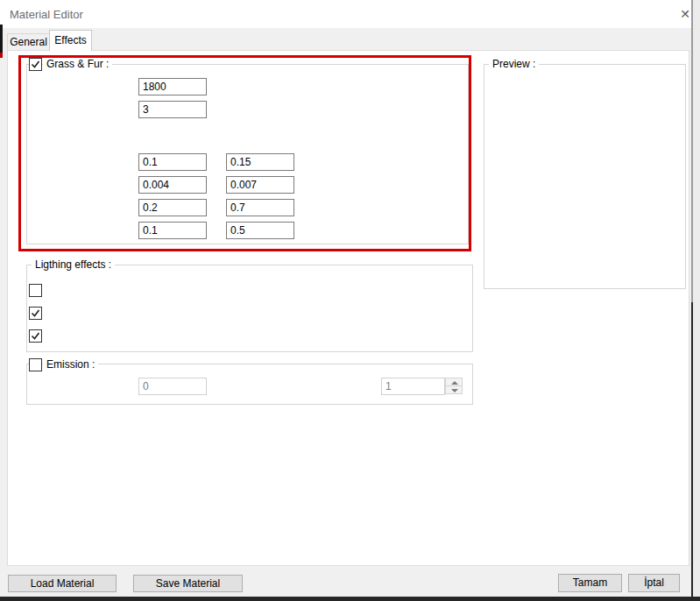  Describe the element at coordinates (35, 291) in the screenshot. I see `exclude-lighting-checkbox` at that location.